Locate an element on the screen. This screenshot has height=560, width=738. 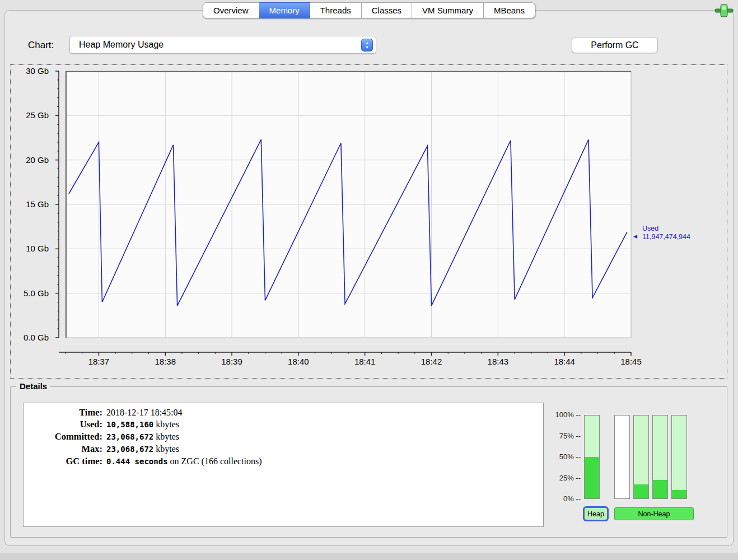
used-annotation: ◀ Used 11,947,474,944 is located at coordinates (666, 233).